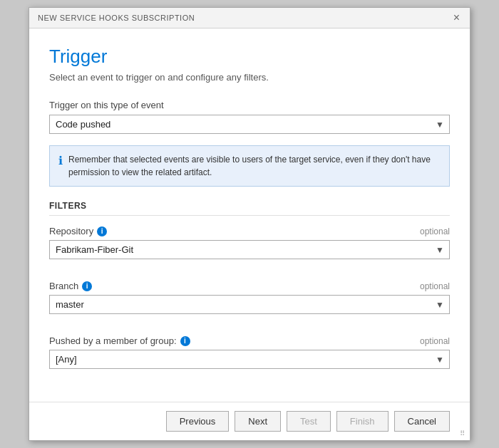 The width and height of the screenshot is (499, 448). I want to click on page-heading: Trigger, so click(250, 57).